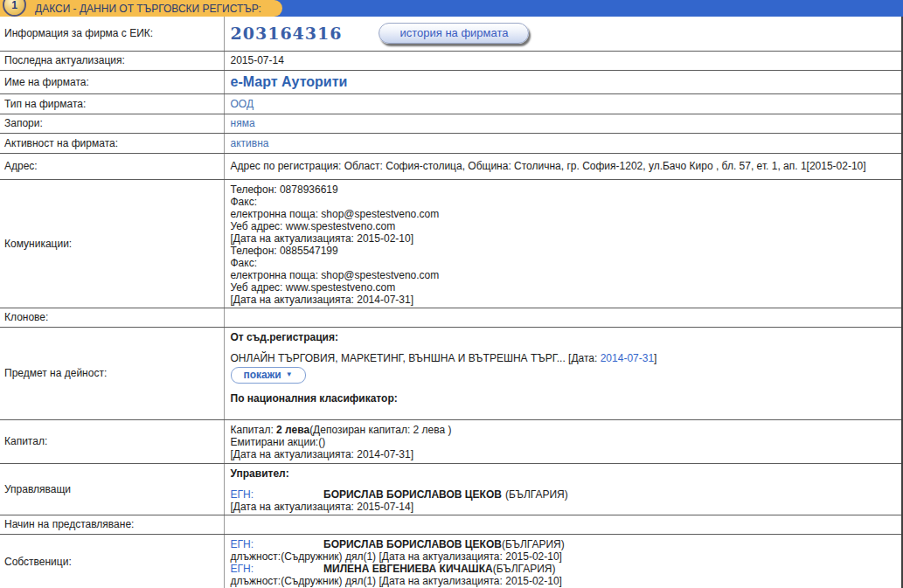 The height and width of the screenshot is (588, 903). Describe the element at coordinates (112, 33) in the screenshot. I see `eik-label: Информация за фирма с ЕИК:` at that location.